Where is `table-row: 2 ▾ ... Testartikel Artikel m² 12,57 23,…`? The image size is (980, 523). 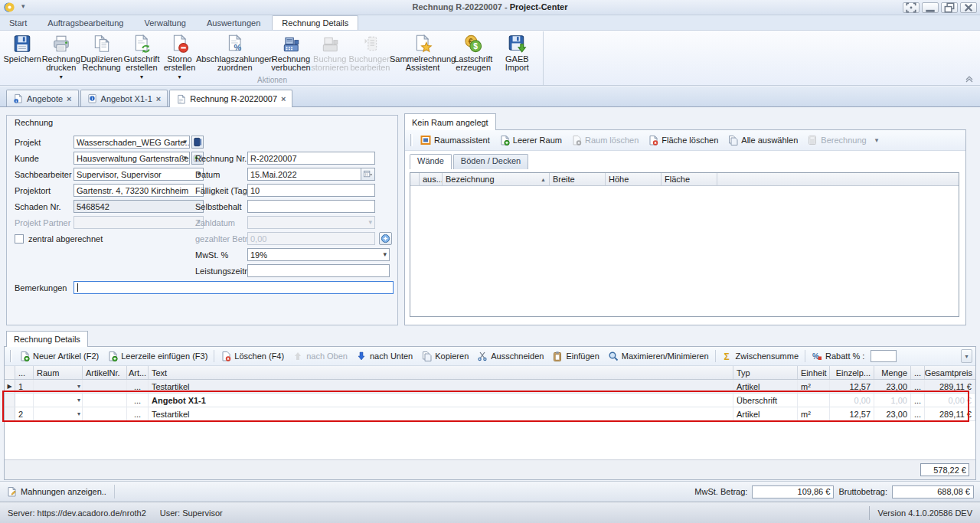 table-row: 2 ▾ ... Testartikel Artikel m² 12,57 23,… is located at coordinates (490, 414).